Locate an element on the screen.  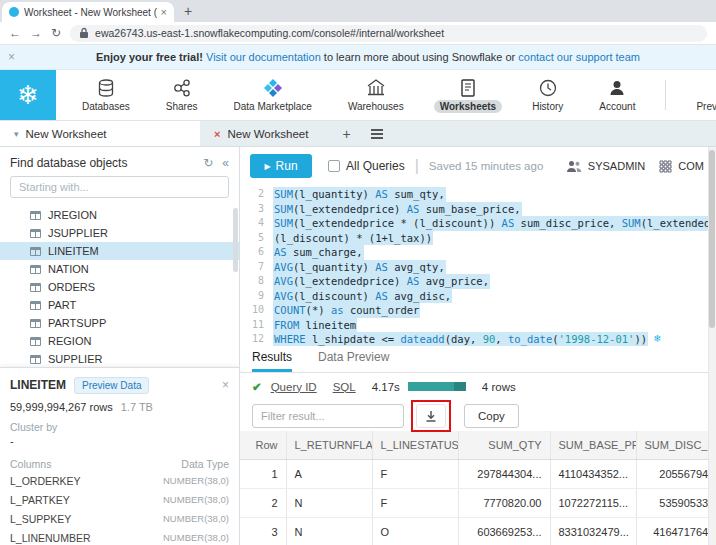
shares-icon is located at coordinates (182, 88).